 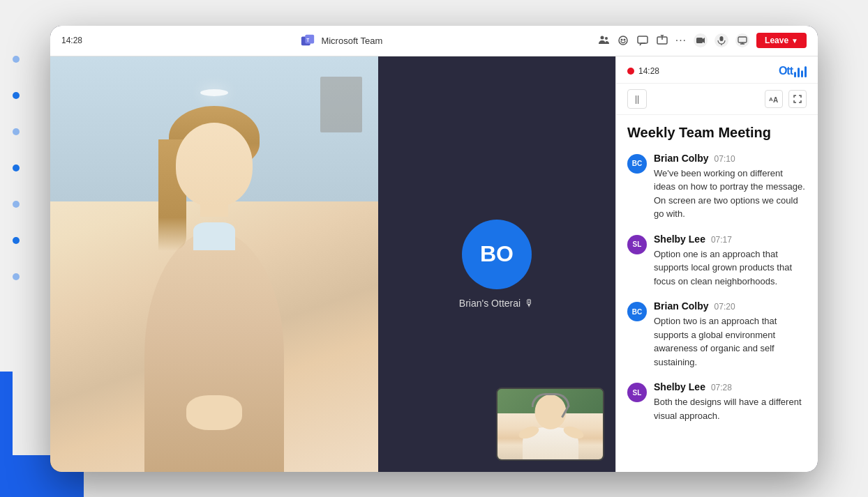 I want to click on secondary-avatar: BO, so click(x=497, y=254).